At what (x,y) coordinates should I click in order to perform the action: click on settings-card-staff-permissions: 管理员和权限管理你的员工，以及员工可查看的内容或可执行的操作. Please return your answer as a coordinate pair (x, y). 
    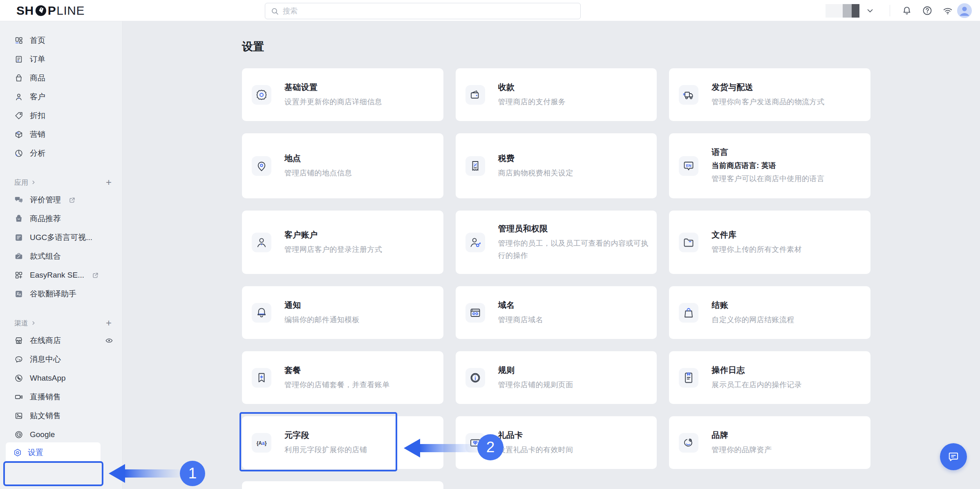
    Looking at the image, I should click on (557, 242).